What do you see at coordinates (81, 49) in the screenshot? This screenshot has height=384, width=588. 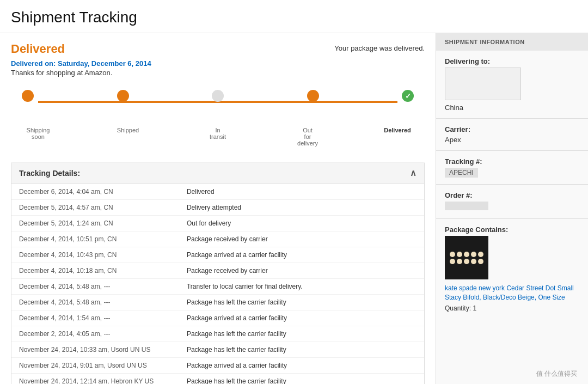 I see `status-label: Delivered` at bounding box center [81, 49].